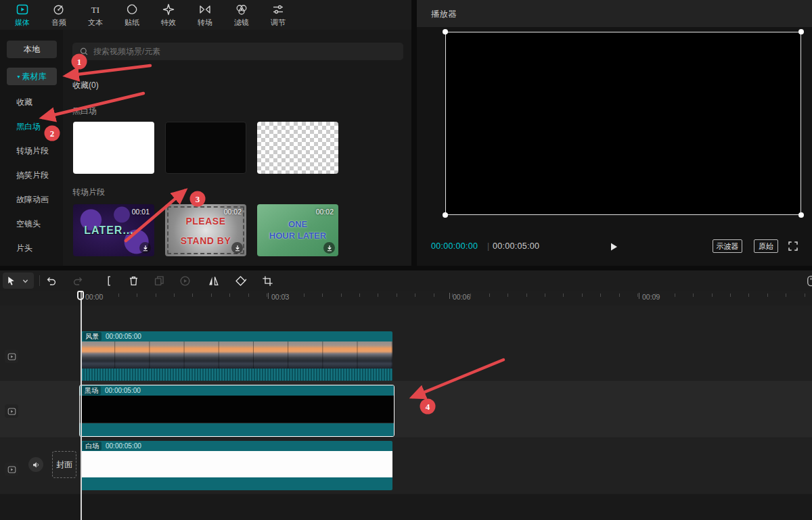 The image size is (812, 520). I want to click on clip-body, so click(237, 464).